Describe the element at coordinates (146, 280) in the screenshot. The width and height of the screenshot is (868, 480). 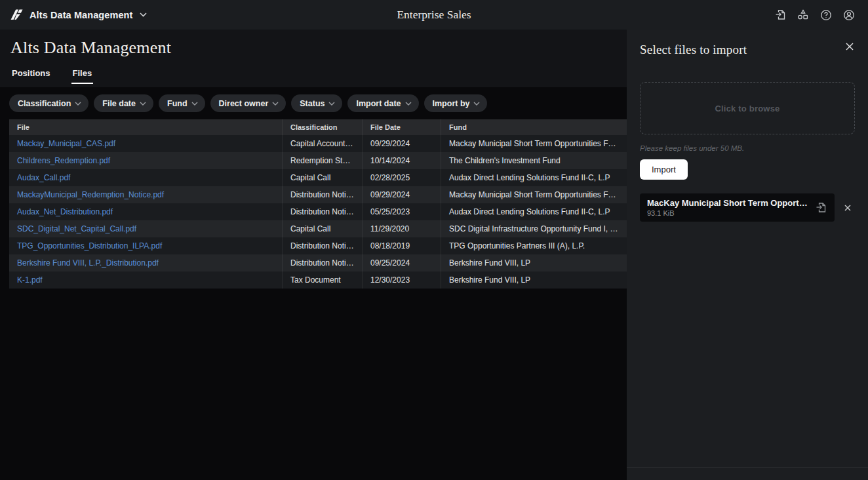
I see `cell-file: K-1.pdf` at that location.